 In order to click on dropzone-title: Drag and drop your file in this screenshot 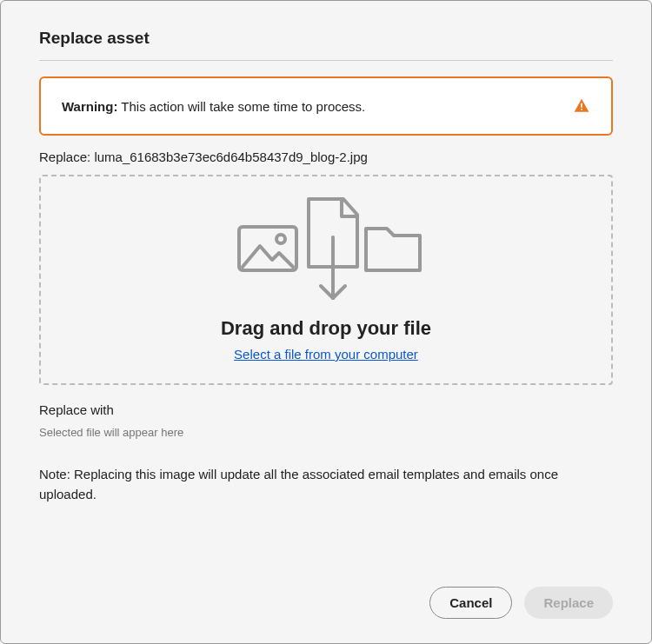, I will do `click(326, 329)`.